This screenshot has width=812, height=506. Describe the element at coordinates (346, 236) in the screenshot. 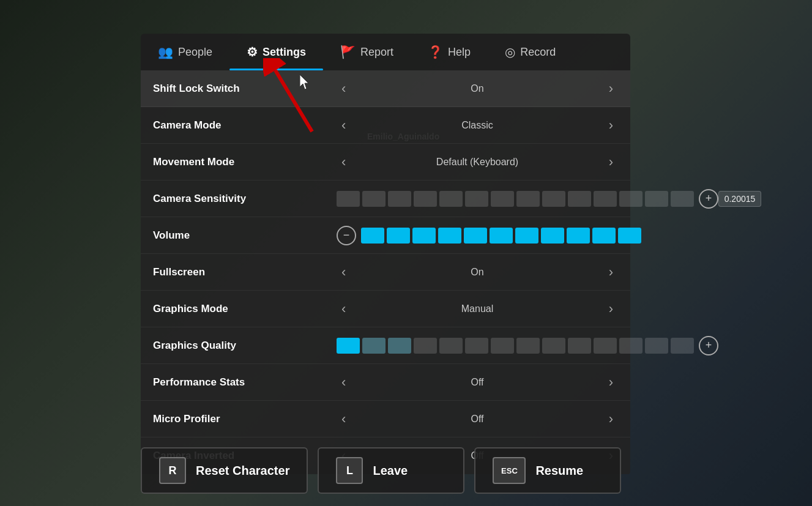

I see `volume-minus: −` at that location.